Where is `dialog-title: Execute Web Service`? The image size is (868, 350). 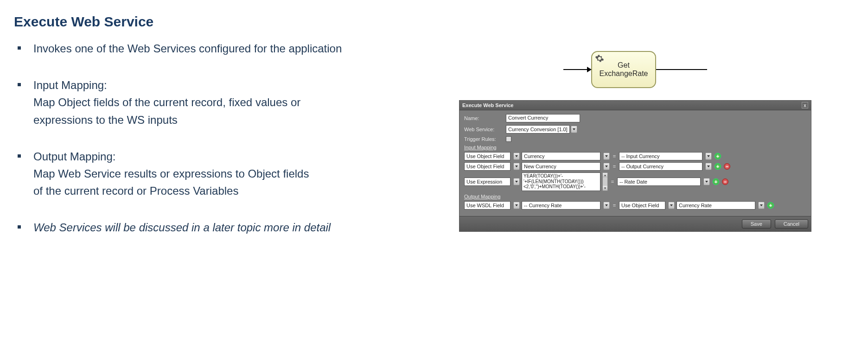
dialog-title: Execute Web Service is located at coordinates (488, 105).